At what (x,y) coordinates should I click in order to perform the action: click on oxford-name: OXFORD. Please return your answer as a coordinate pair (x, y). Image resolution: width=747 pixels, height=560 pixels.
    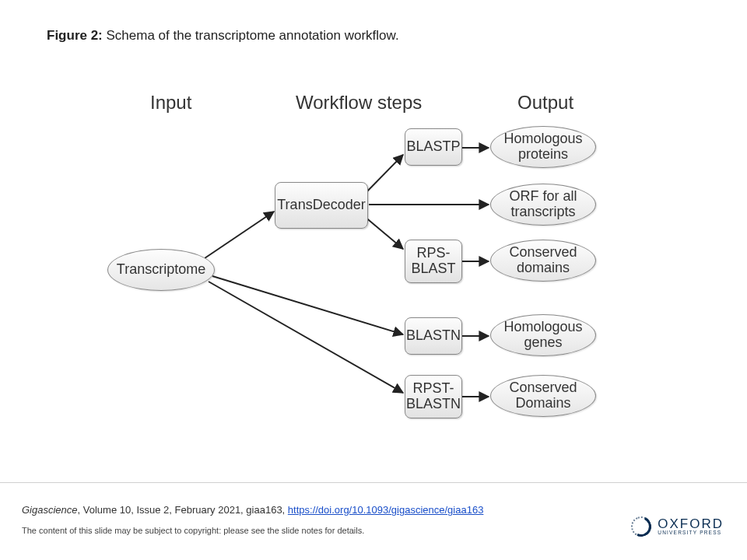
    Looking at the image, I should click on (691, 524).